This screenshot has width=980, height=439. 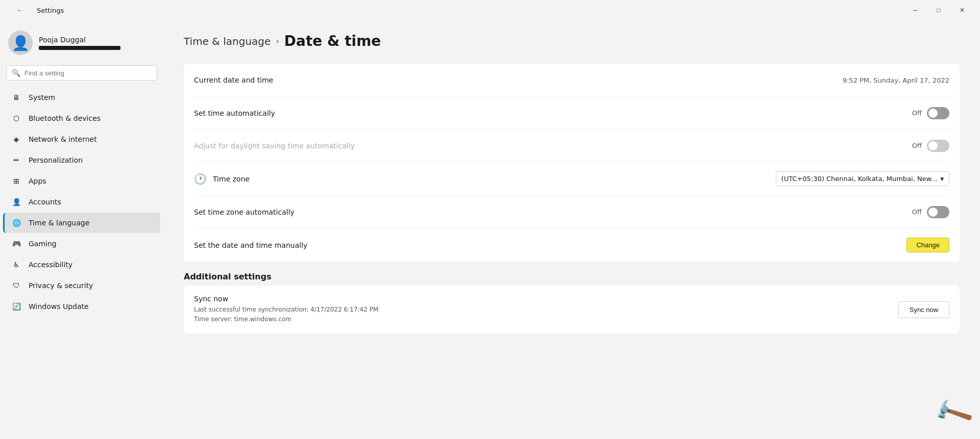 I want to click on sidebar-item-label-time: Time & language, so click(x=59, y=223).